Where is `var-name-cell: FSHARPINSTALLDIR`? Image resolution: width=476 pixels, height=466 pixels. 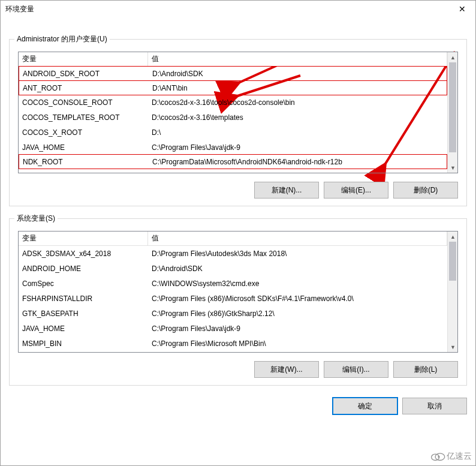 var-name-cell: FSHARPINSTALLDIR is located at coordinates (83, 299).